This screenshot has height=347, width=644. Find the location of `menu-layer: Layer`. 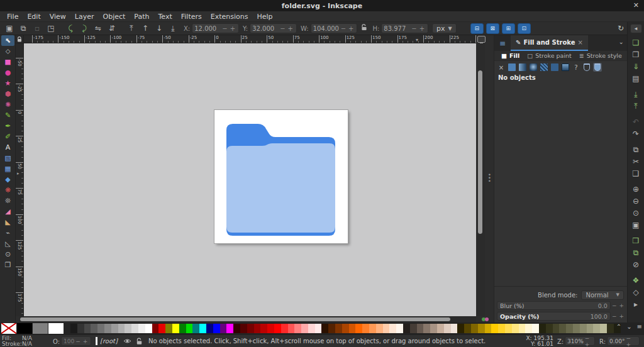

menu-layer: Layer is located at coordinates (84, 16).